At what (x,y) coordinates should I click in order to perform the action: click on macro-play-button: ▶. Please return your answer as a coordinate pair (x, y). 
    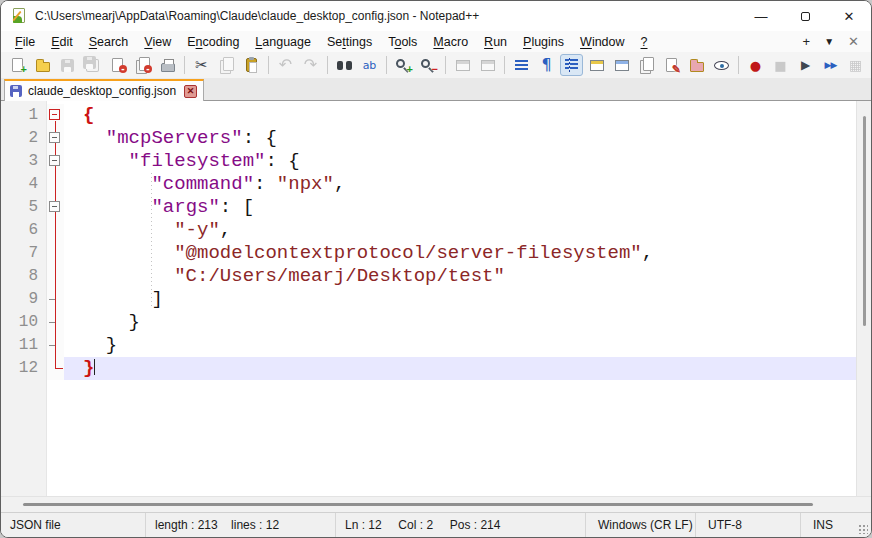
    Looking at the image, I should click on (806, 65).